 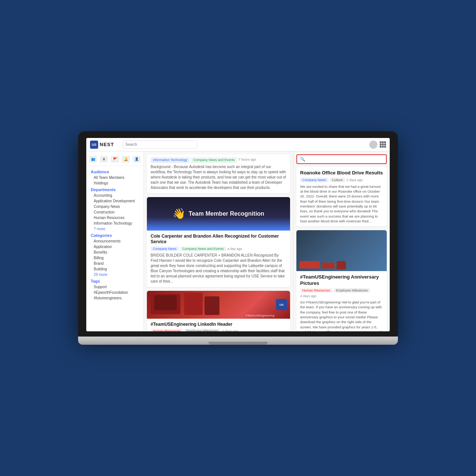 I want to click on roanoke-card: Roanoke Office Blood Drive Results Compa…, so click(x=341, y=197).